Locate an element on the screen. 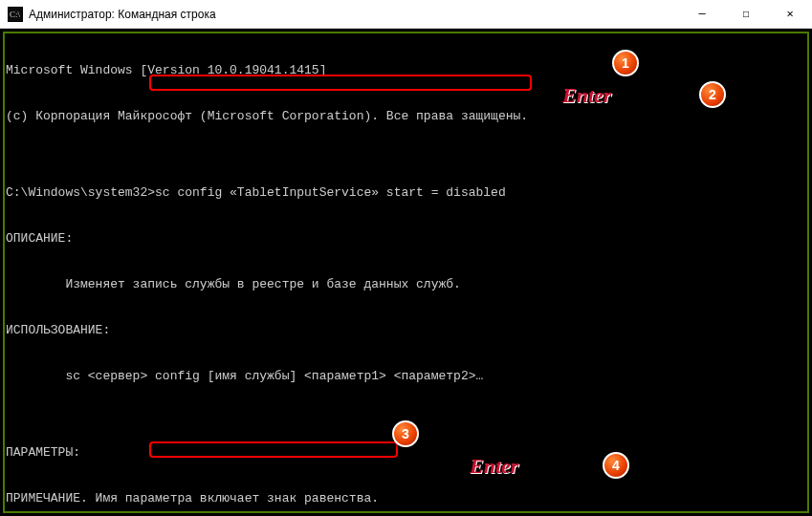 The image size is (812, 516). minimize-button: — is located at coordinates (702, 13).